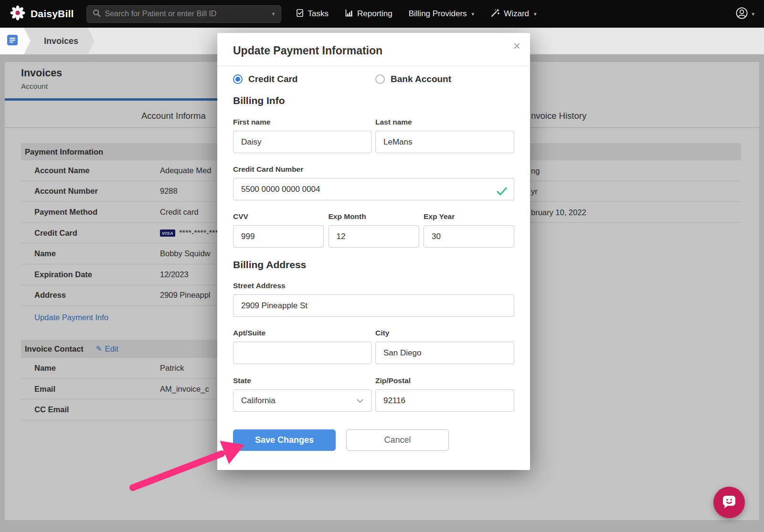  I want to click on exp-month-input, so click(374, 237).